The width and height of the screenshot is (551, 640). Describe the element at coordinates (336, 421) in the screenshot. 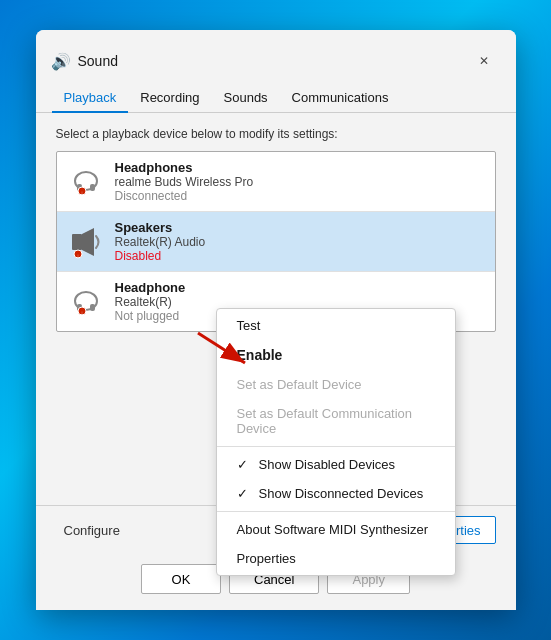

I see `ctx-set-default-comm: Set as Default Communication Device` at that location.